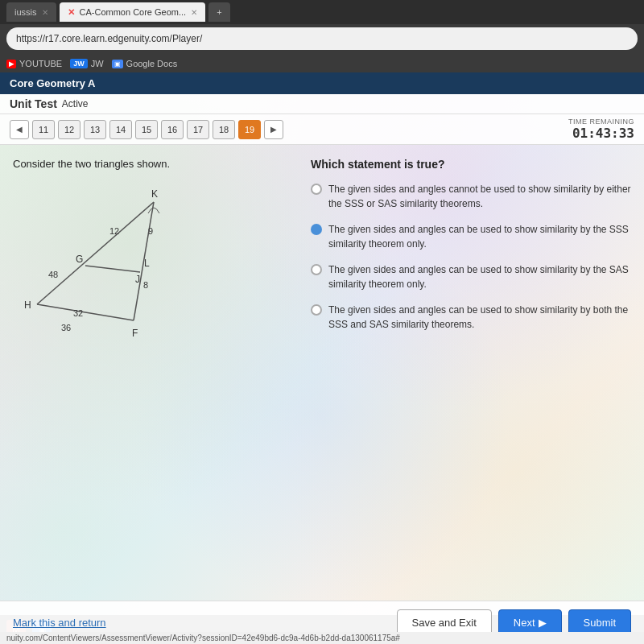 The width and height of the screenshot is (644, 644). Describe the element at coordinates (480, 237) in the screenshot. I see `option-b-text: The given sides and angles can be used t…` at that location.